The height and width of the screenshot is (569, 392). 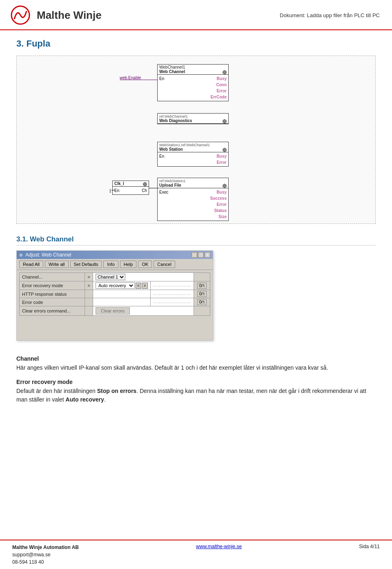 I want to click on minimize-btn: ─, so click(x=194, y=255).